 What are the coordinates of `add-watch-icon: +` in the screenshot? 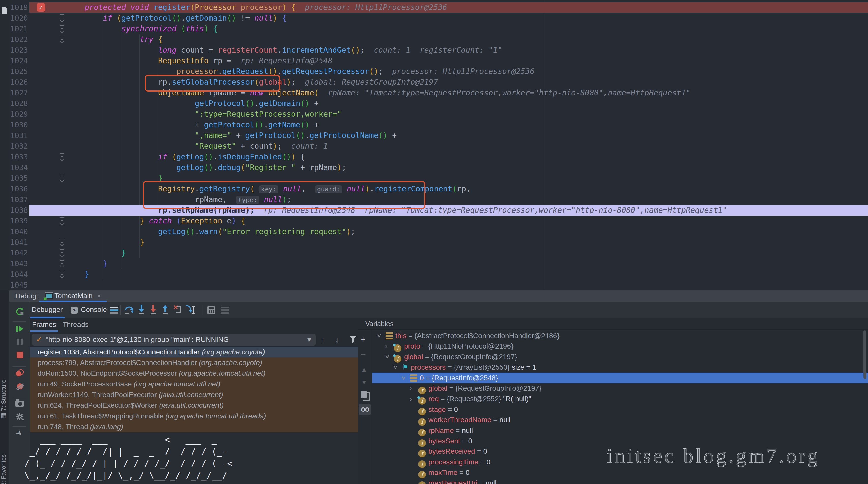 It's located at (363, 339).